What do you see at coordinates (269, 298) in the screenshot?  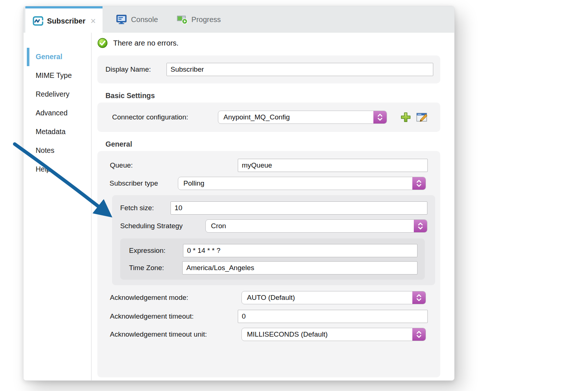 I see `acknowledgement-mode-row: Acknowledgement mode: AUTO (Default)` at bounding box center [269, 298].